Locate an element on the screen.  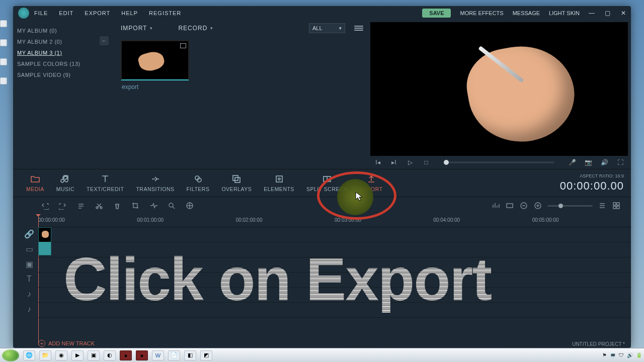
message-link: MESSAGE is located at coordinates (526, 13).